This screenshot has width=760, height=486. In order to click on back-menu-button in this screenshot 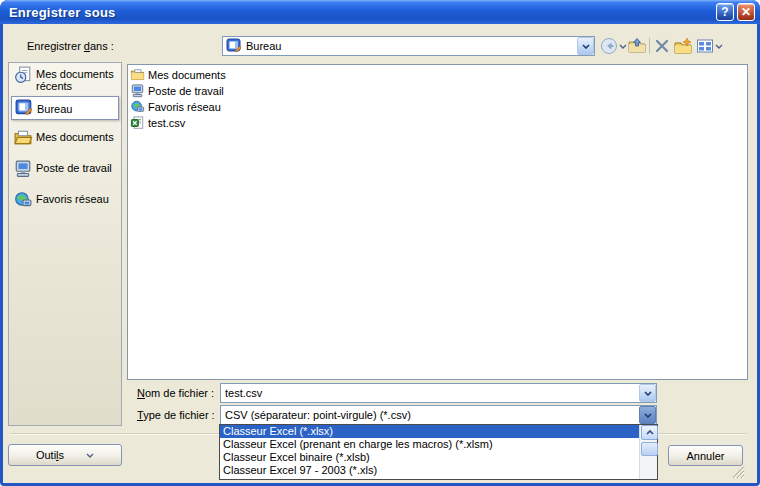, I will do `click(623, 46)`.